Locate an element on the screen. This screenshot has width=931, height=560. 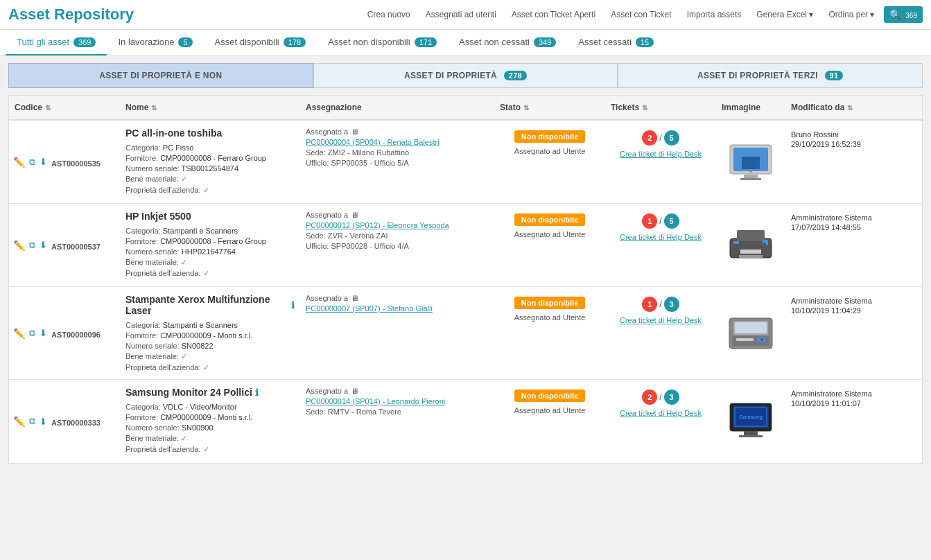
col-modificato: Modificato da ⇅ is located at coordinates (848, 107).